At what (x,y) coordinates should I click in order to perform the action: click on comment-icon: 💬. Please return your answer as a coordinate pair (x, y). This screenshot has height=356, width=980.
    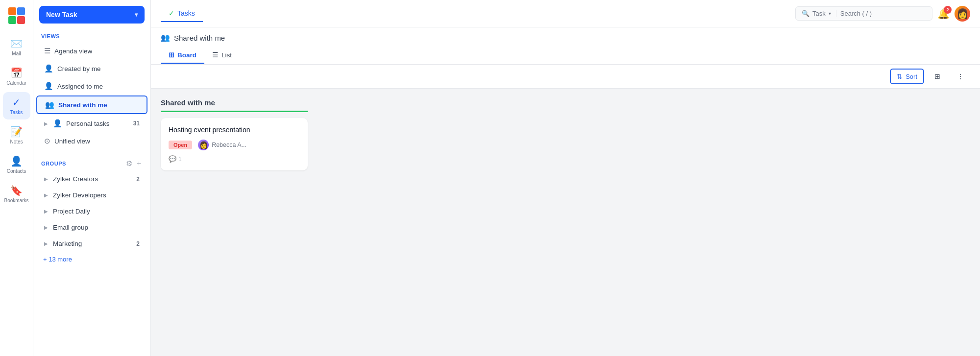
    Looking at the image, I should click on (172, 159).